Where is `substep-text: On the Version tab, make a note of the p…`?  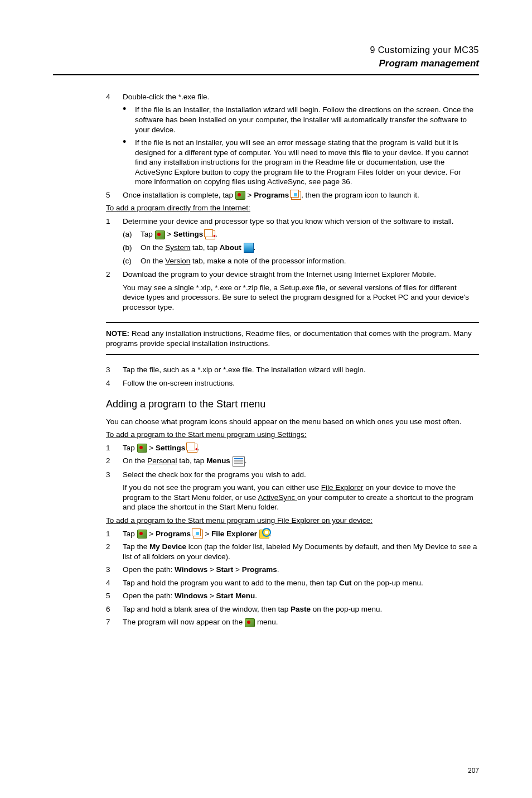 substep-text: On the Version tab, make a note of the p… is located at coordinates (310, 261).